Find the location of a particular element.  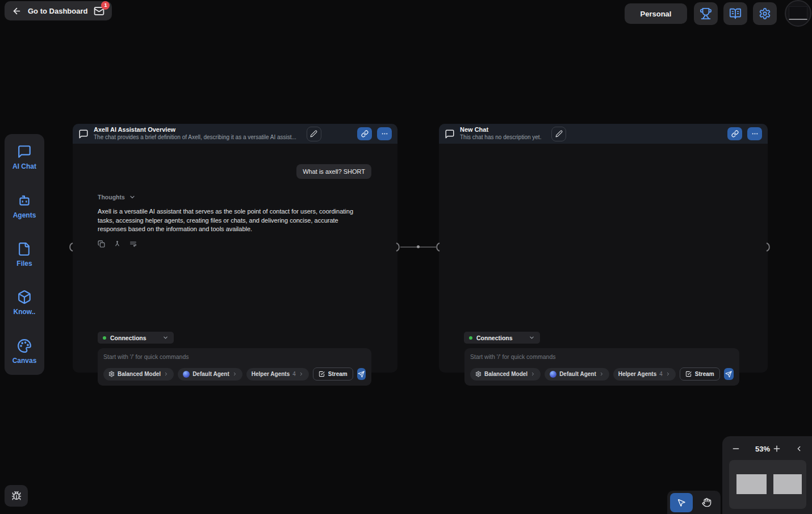

zoom-in-button is located at coordinates (777, 449).